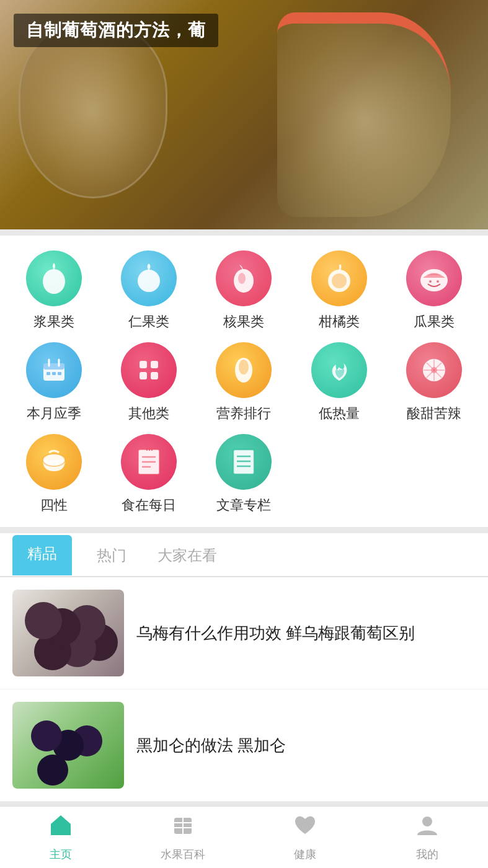  Describe the element at coordinates (244, 414) in the screenshot. I see `nutrition-label: 营养排行` at that location.